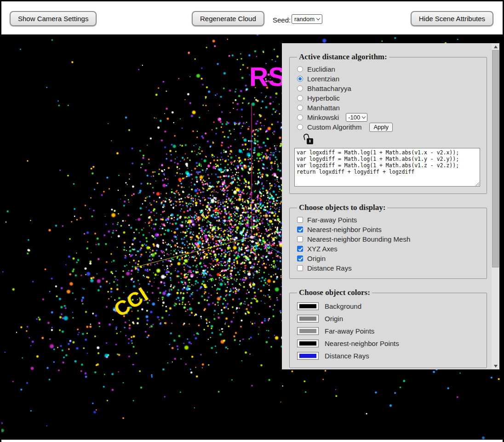  I want to click on scrollbar-down-button, so click(496, 366).